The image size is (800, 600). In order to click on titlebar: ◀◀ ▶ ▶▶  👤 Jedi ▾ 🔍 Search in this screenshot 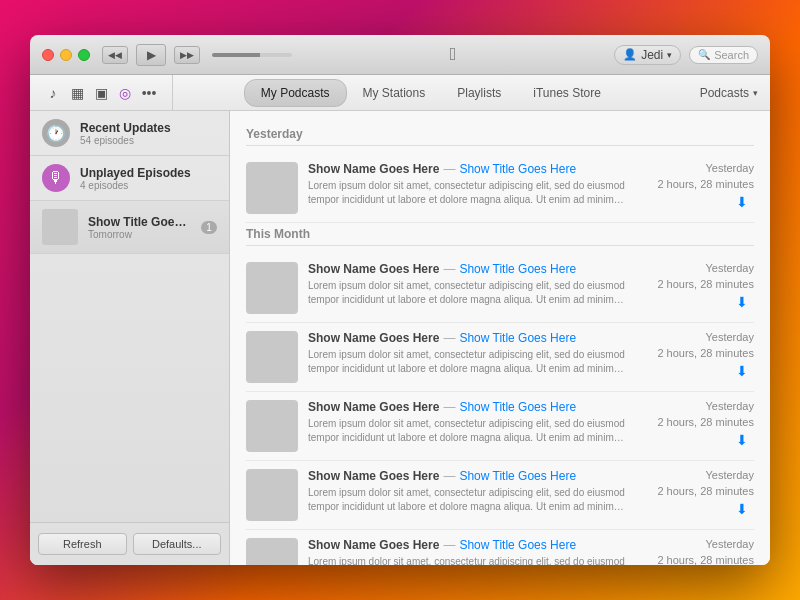, I will do `click(400, 55)`.